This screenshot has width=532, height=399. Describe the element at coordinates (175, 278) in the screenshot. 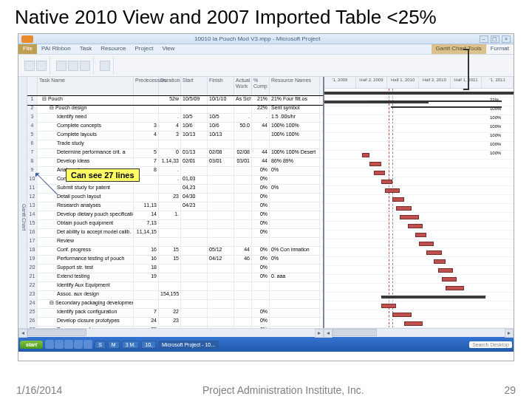

I see `table-row: 21Extend testing190%0. aaa` at that location.